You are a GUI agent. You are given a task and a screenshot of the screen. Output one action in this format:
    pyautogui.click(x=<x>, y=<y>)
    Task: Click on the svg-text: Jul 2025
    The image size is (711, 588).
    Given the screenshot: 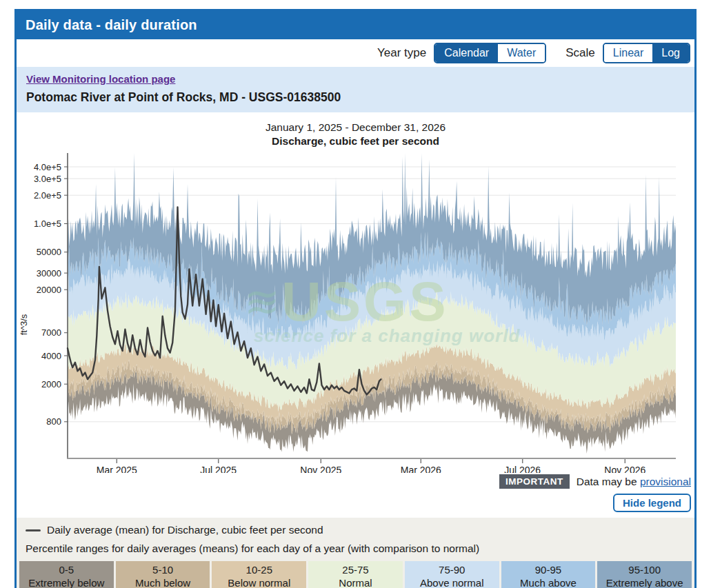 What is the action you would take?
    pyautogui.click(x=218, y=469)
    